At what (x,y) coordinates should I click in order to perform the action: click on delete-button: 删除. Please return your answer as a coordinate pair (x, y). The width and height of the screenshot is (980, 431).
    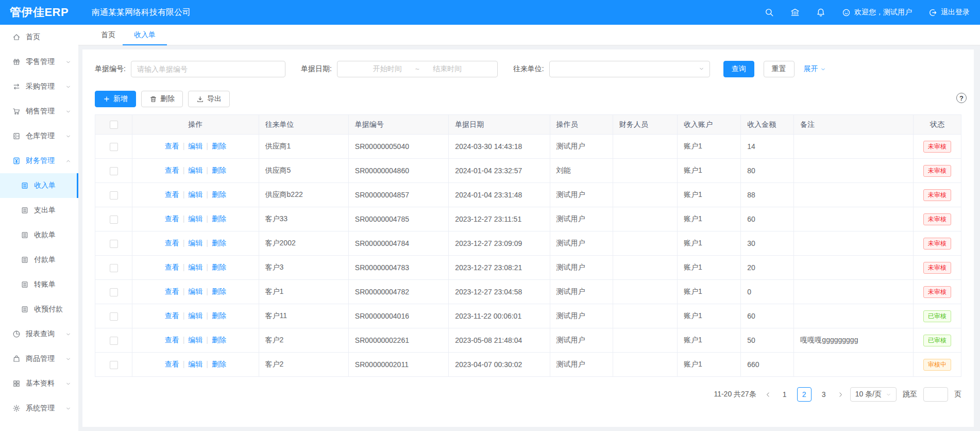
    Looking at the image, I should click on (162, 99).